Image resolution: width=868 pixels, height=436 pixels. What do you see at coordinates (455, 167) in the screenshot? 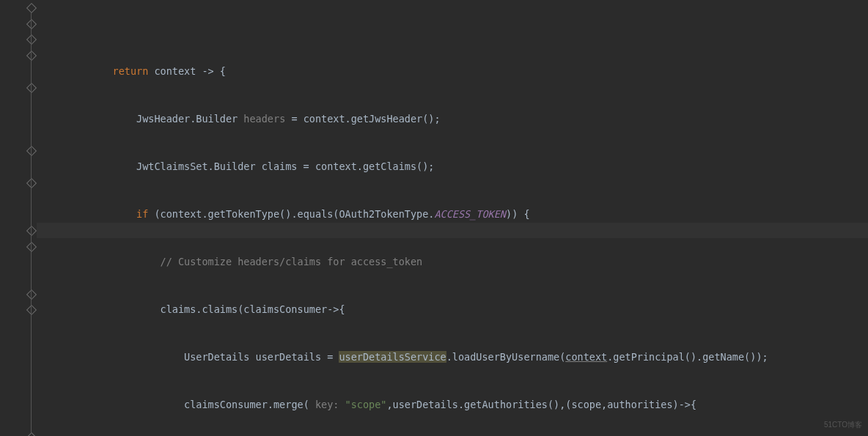
I see `code-line: JwtClaimsSet.Builder claims = context.ge…` at bounding box center [455, 167].